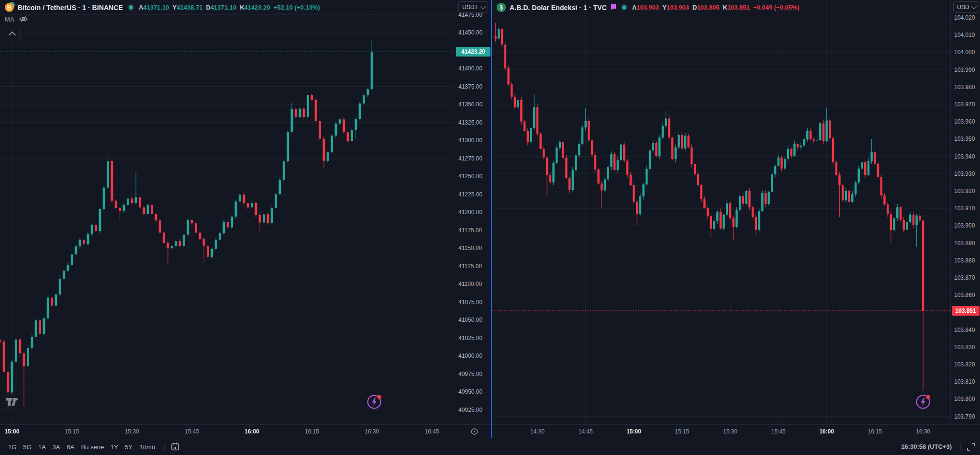  What do you see at coordinates (966, 311) in the screenshot?
I see `dxy-last-price-badge: 103.851` at bounding box center [966, 311].